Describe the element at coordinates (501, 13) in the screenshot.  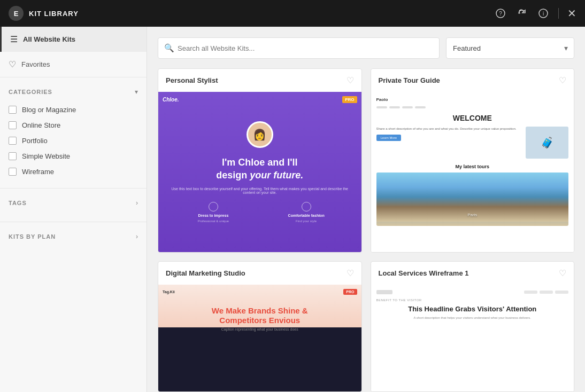
I see `help-icon: ?` at that location.